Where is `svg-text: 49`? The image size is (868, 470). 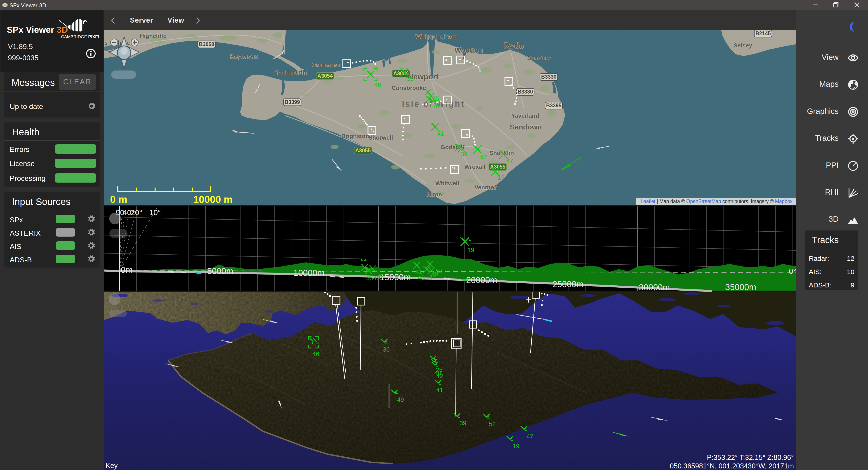
svg-text: 49 is located at coordinates (401, 400).